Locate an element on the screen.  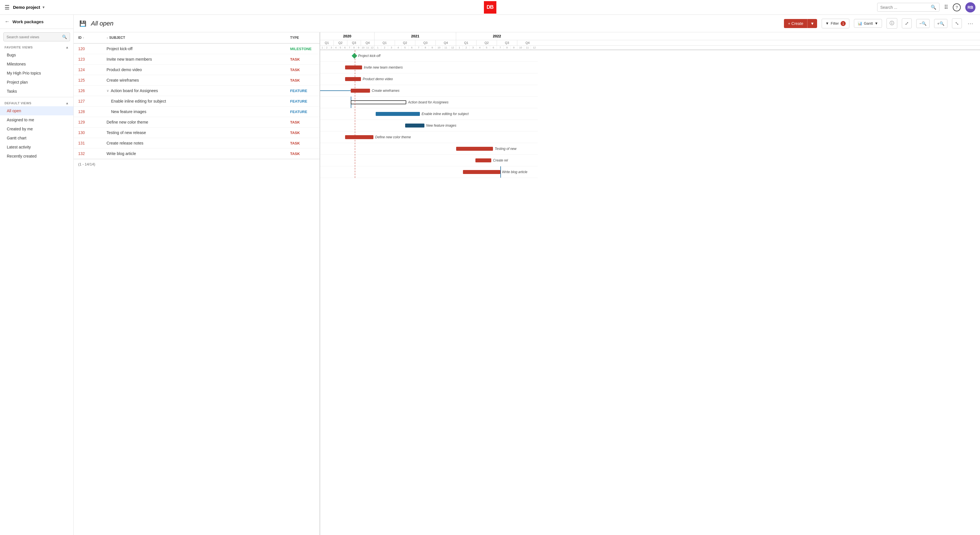
row-131-subject: Create release notes is located at coordinates (194, 143).